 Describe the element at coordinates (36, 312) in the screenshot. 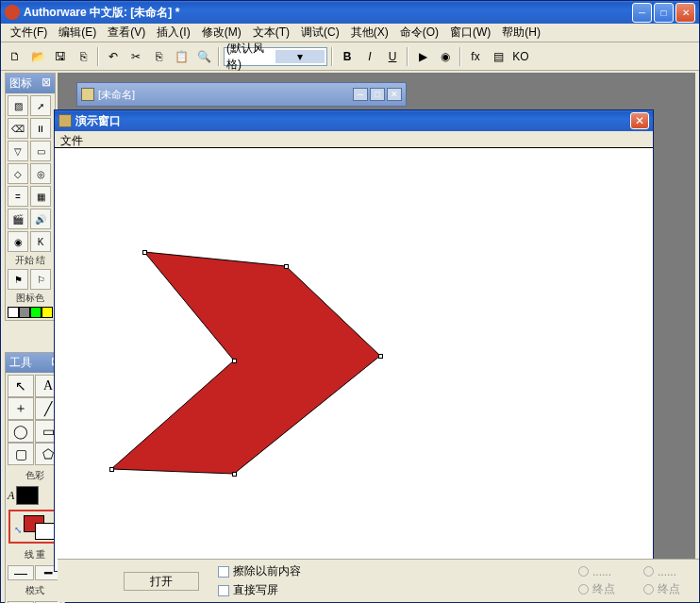

I see `color-green` at that location.